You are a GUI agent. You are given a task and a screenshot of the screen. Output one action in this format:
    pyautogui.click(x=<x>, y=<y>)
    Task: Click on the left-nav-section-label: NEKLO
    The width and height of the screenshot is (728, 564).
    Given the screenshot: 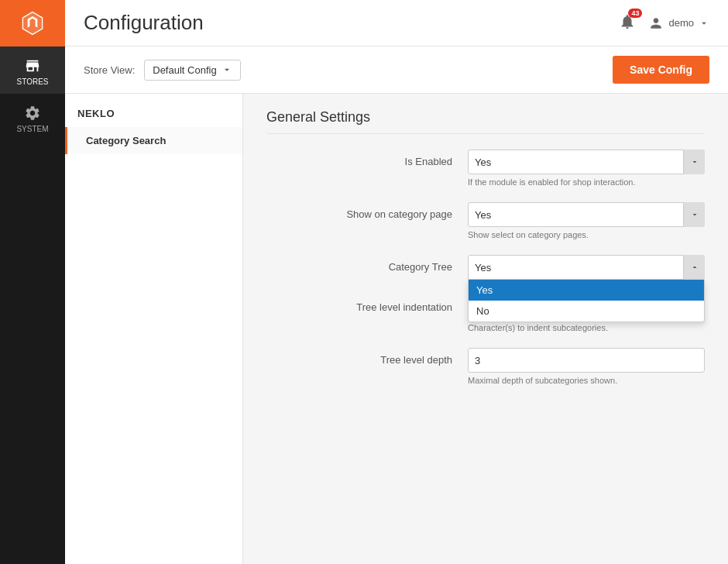 What is the action you would take?
    pyautogui.click(x=153, y=113)
    